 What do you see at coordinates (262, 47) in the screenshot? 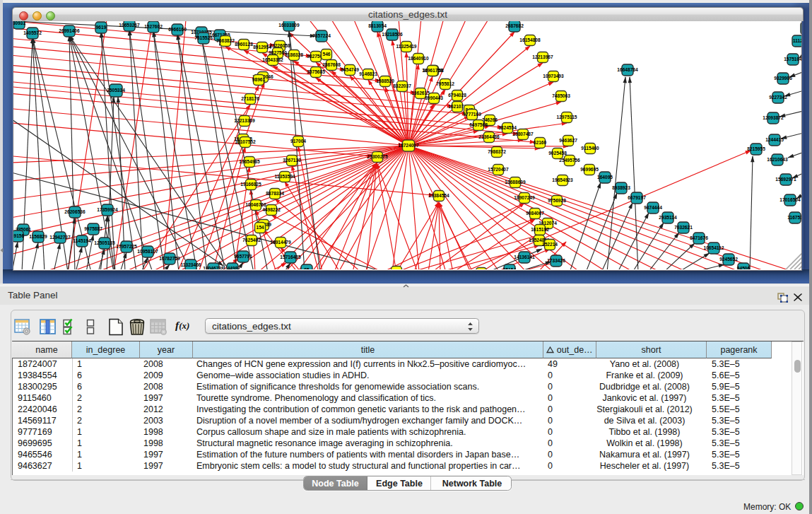
I see `svg-text: 8912954` at bounding box center [262, 47].